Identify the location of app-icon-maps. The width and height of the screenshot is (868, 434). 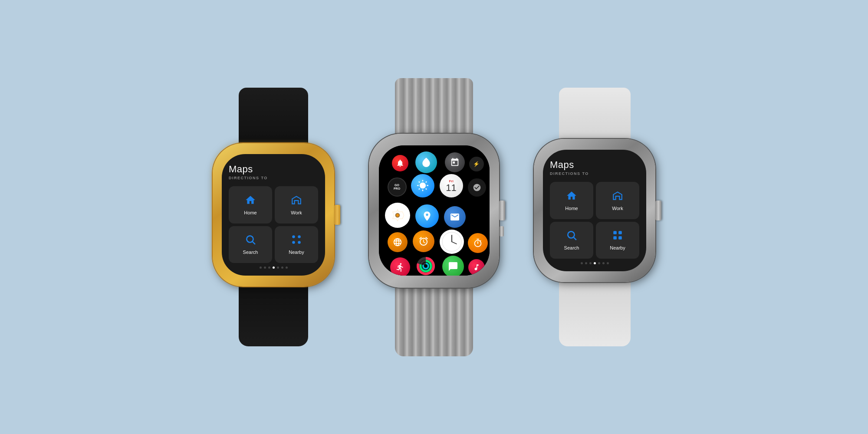
(427, 216).